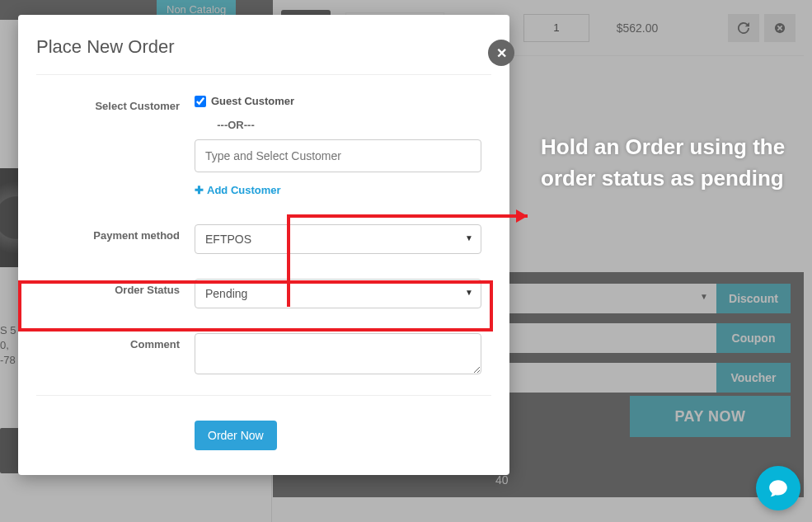 The image size is (812, 522). Describe the element at coordinates (264, 145) in the screenshot. I see `select-customer-row: Select Customer Guest Customer ---OR--- …` at that location.